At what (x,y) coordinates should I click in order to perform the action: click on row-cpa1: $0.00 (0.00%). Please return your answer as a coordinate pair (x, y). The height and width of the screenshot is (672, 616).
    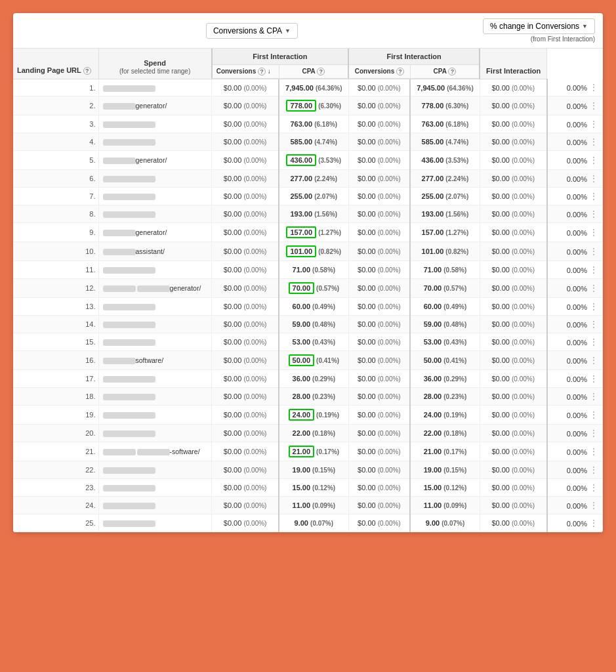
    Looking at the image, I should click on (379, 524).